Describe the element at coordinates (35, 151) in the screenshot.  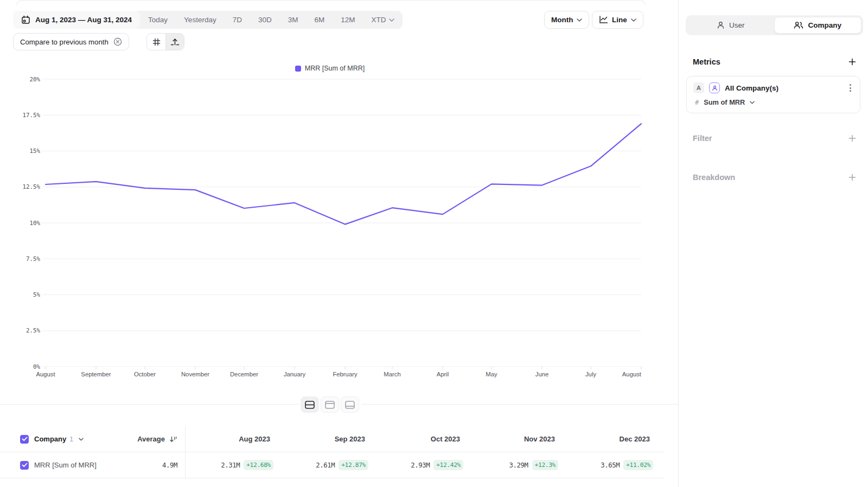
I see `y-axis-tick-label: 15%` at that location.